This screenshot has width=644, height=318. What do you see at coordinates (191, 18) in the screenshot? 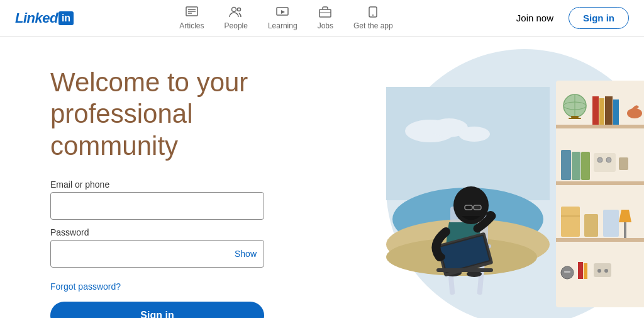
I see `nav-item-articles: Articles` at bounding box center [191, 18].